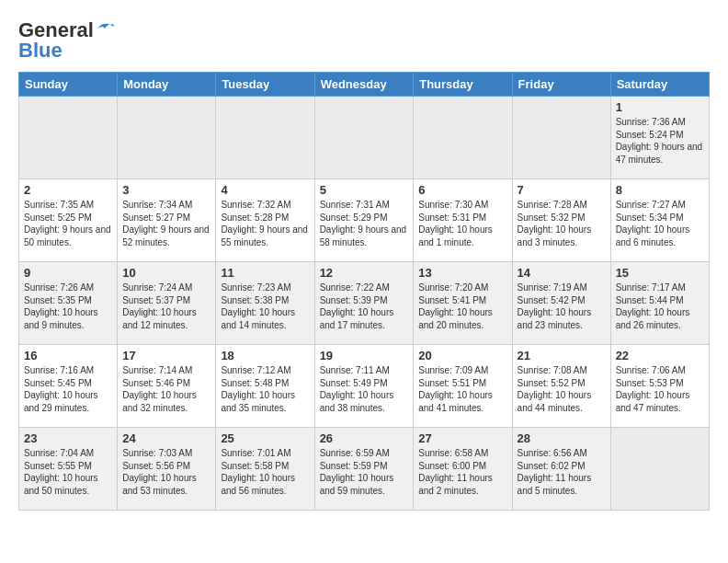 The width and height of the screenshot is (728, 563). I want to click on day-number: 26, so click(364, 438).